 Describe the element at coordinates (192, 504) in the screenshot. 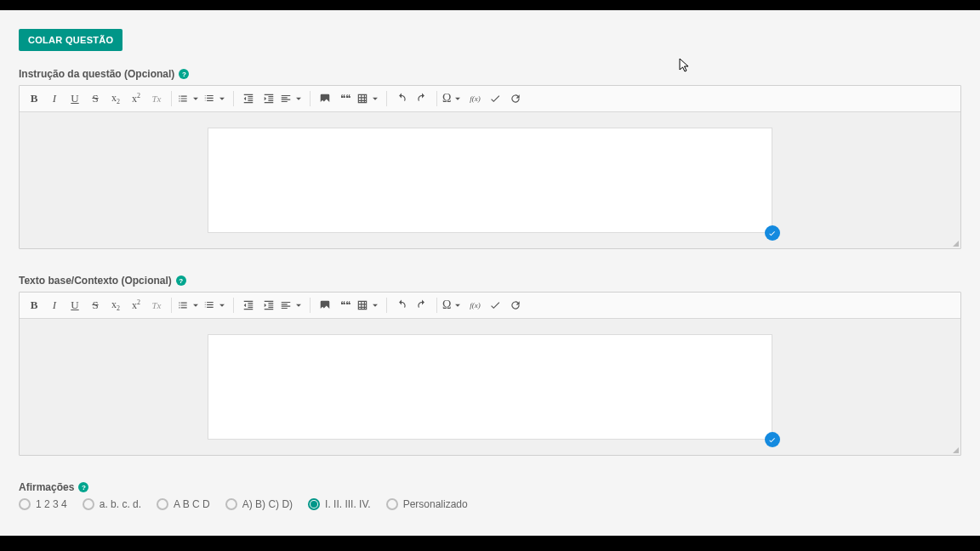

I see `radio-label: A B C D` at that location.